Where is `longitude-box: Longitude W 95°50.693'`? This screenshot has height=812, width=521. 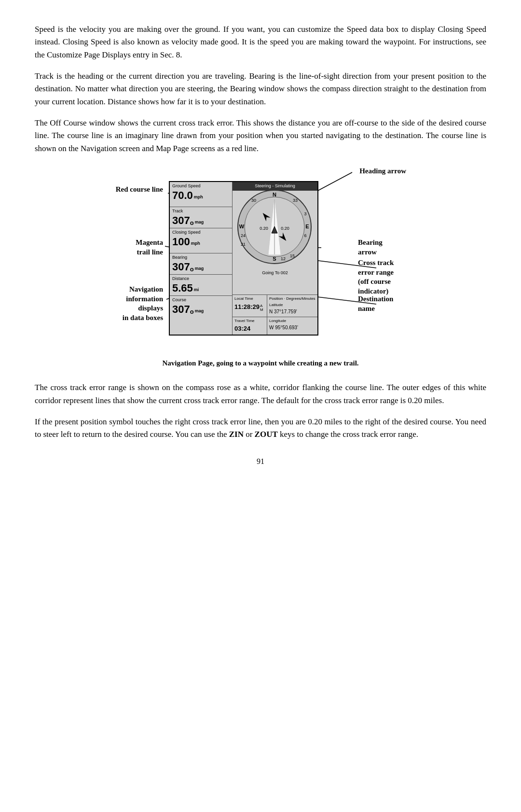 longitude-box: Longitude W 95°50.693' is located at coordinates (292, 326).